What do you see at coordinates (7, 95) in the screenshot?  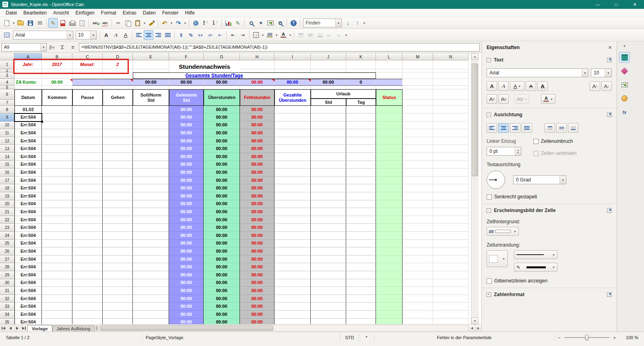 I see `row-header-6: 6` at bounding box center [7, 95].